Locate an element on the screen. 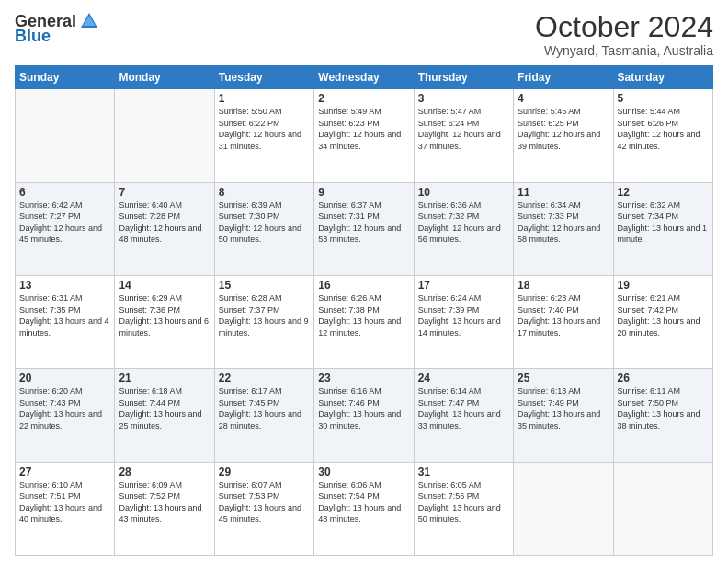  logo: General Blue is located at coordinates (57, 28).